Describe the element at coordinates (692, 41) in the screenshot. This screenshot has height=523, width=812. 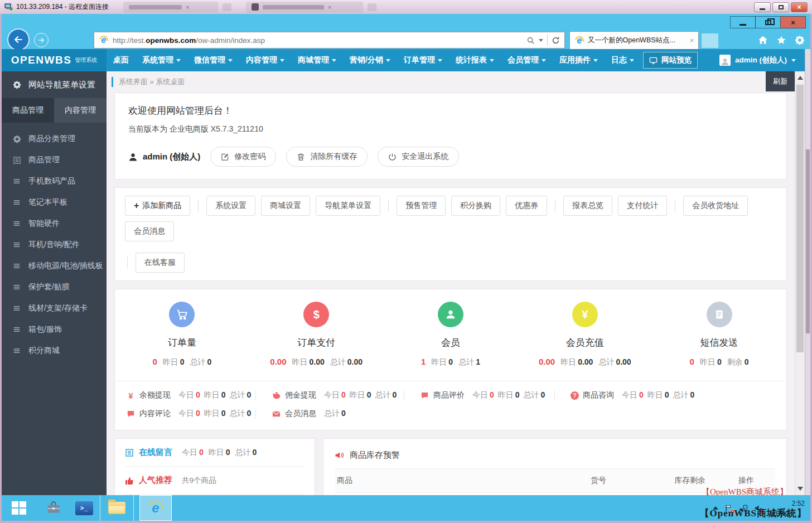
I see `close-tab-icon: ×` at that location.